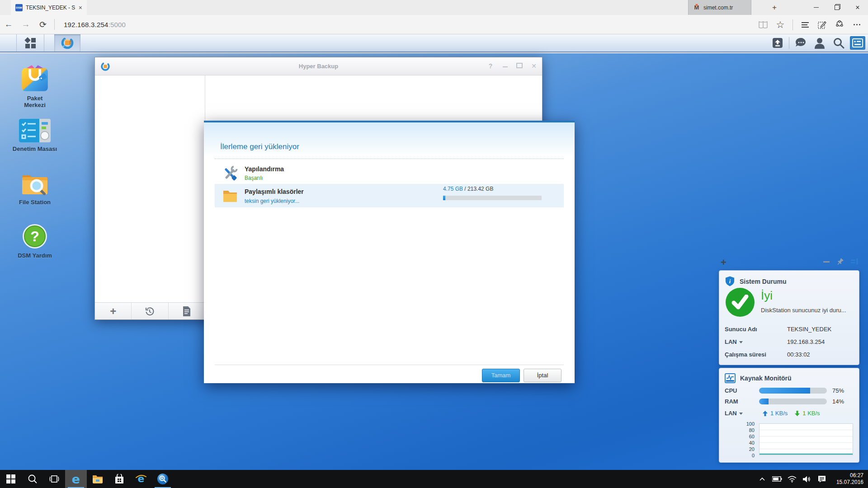 This screenshot has width=868, height=488. I want to click on dsm-taskbar, so click(434, 43).